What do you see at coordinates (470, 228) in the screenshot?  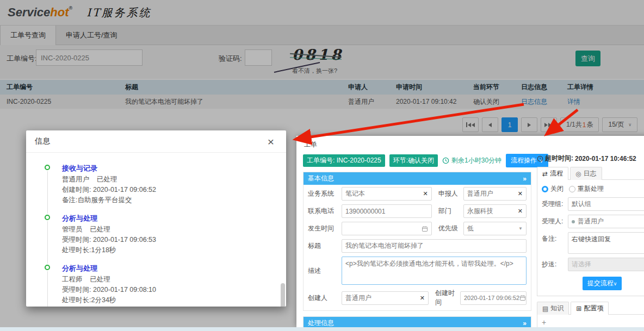 I see `field-value: 低` at bounding box center [470, 228].